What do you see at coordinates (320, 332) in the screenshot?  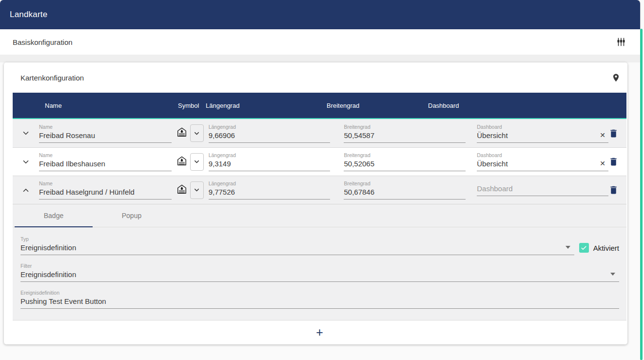 I see `add-row-button: +` at bounding box center [320, 332].